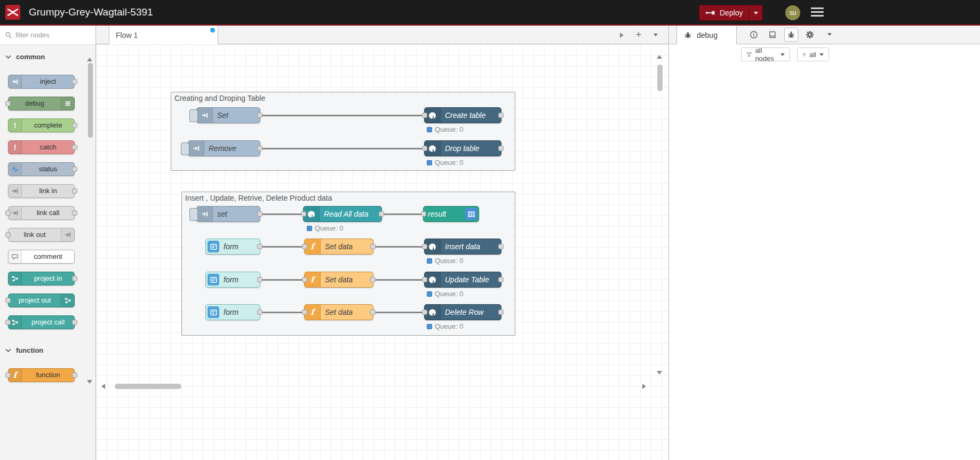 This screenshot has height=460, width=980. What do you see at coordinates (463, 115) in the screenshot?
I see `node-create-table: Create table` at bounding box center [463, 115].